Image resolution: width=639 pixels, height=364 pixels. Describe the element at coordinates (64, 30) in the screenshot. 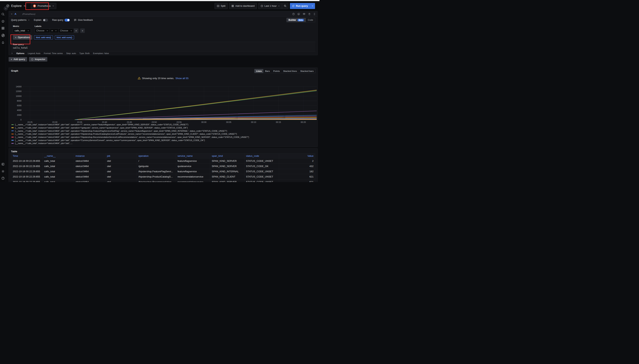

I see `label-value-placeholder: Choose` at that location.